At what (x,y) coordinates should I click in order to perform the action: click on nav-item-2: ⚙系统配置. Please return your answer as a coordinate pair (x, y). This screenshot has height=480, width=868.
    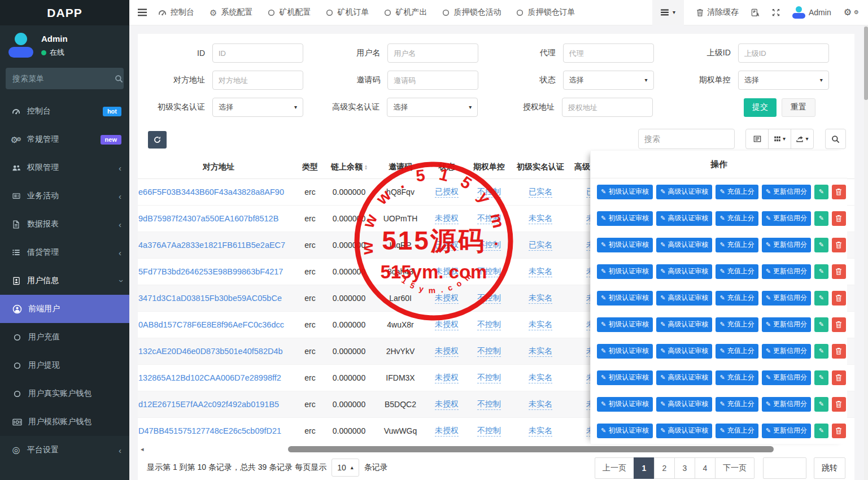
    Looking at the image, I should click on (231, 12).